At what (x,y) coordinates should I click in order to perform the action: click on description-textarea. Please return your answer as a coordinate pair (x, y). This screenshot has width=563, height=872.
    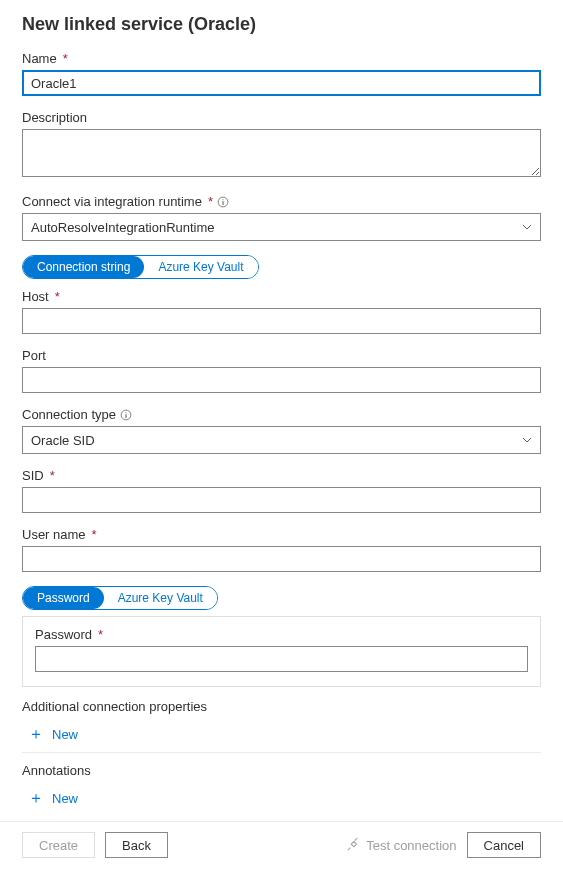
    Looking at the image, I should click on (282, 153).